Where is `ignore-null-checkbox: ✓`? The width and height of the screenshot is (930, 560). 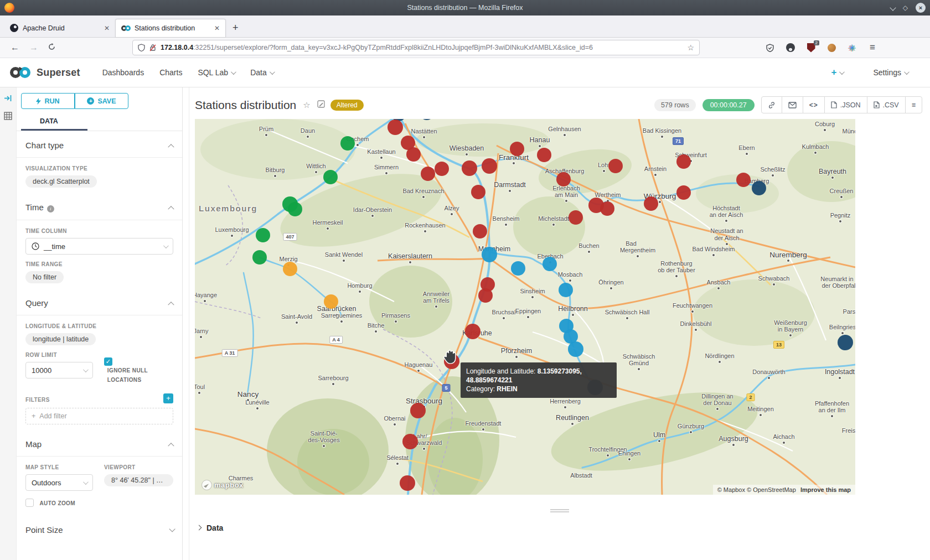
ignore-null-checkbox: ✓ is located at coordinates (108, 362).